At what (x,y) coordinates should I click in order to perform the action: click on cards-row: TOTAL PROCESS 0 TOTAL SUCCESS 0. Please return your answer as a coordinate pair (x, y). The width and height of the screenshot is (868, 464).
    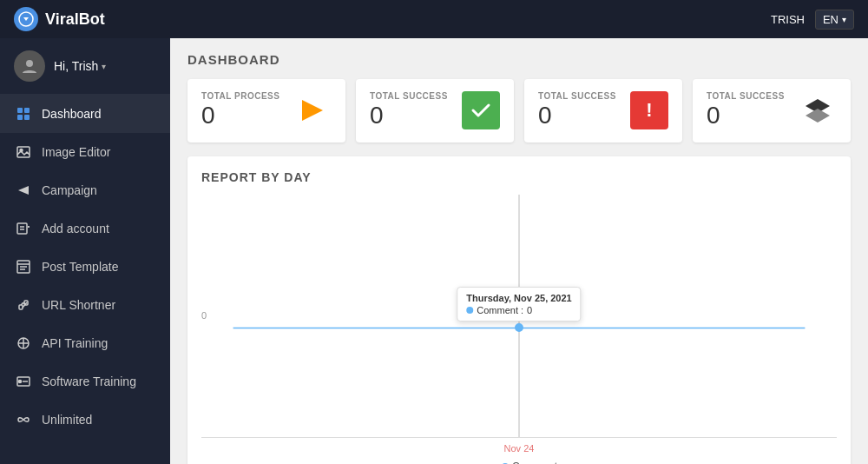
    Looking at the image, I should click on (519, 111).